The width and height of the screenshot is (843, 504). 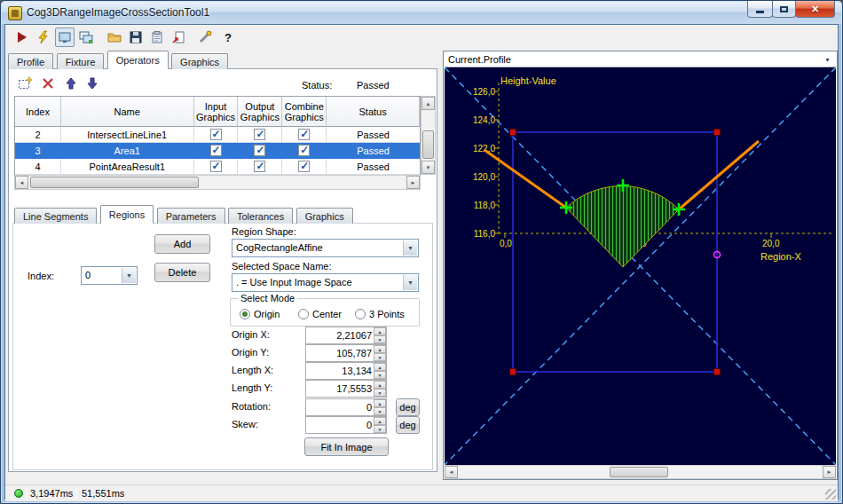 What do you see at coordinates (340, 353) in the screenshot?
I see `origin-y-input` at bounding box center [340, 353].